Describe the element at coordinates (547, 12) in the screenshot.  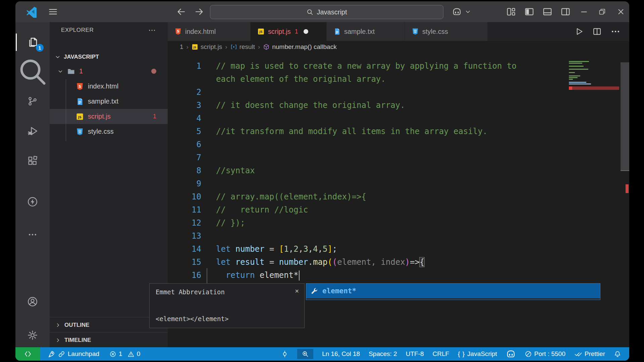
I see `toggle-panel-icon` at that location.